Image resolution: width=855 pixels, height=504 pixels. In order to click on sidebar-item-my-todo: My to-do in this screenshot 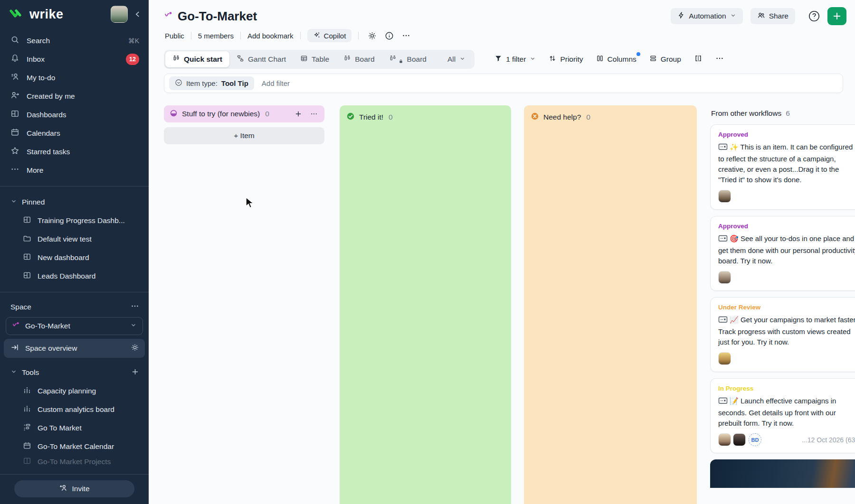, I will do `click(74, 78)`.